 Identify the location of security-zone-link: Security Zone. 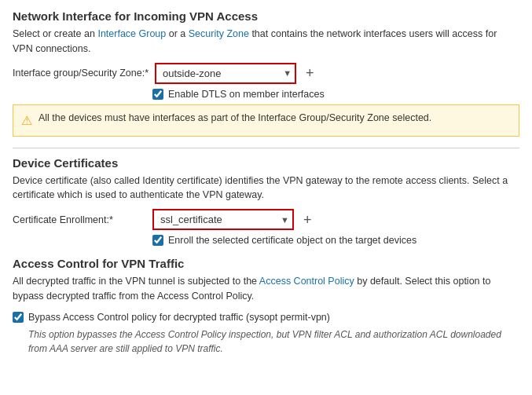
(218, 34).